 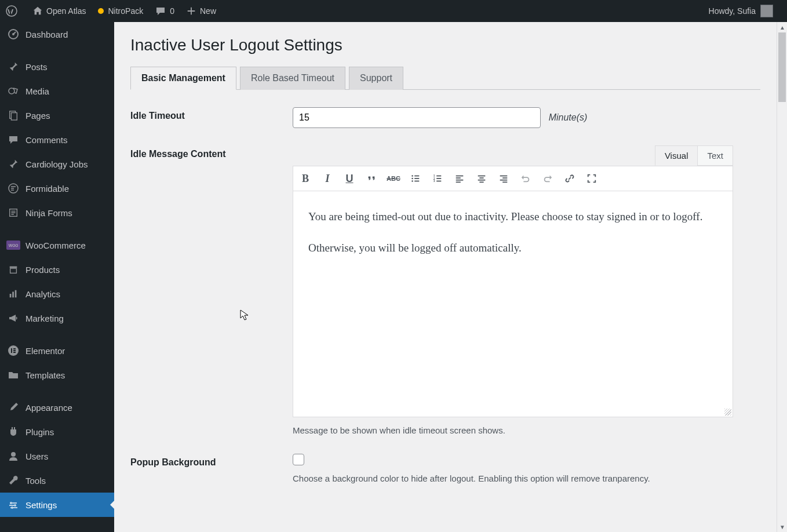 I want to click on tab-basic-management: Basic Management, so click(x=183, y=78).